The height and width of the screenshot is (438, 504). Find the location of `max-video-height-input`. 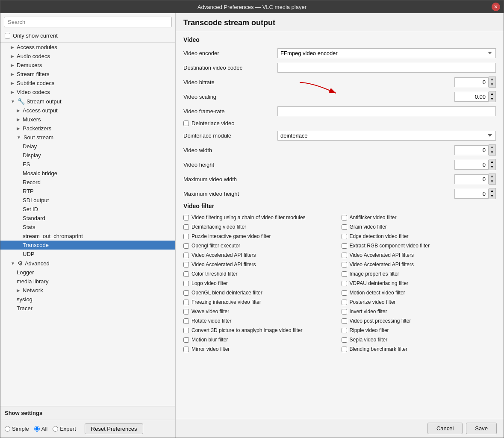

max-video-height-input is located at coordinates (472, 194).